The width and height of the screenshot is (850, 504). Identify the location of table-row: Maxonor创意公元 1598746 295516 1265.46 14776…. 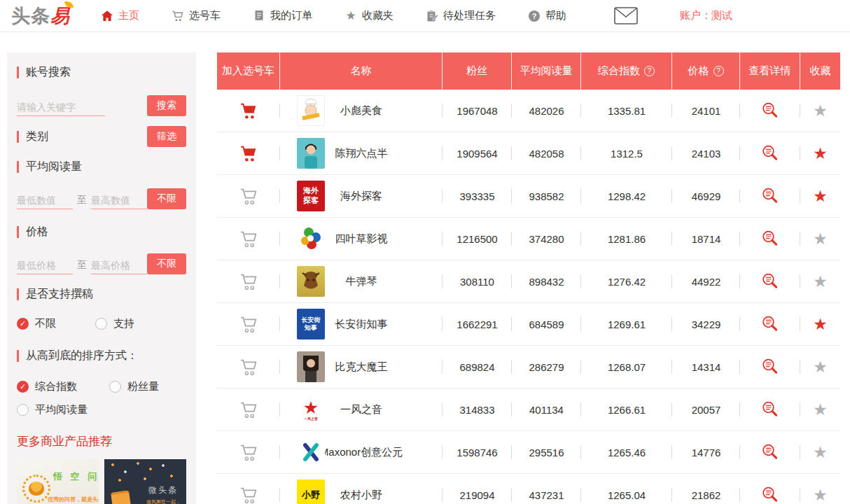
(529, 452).